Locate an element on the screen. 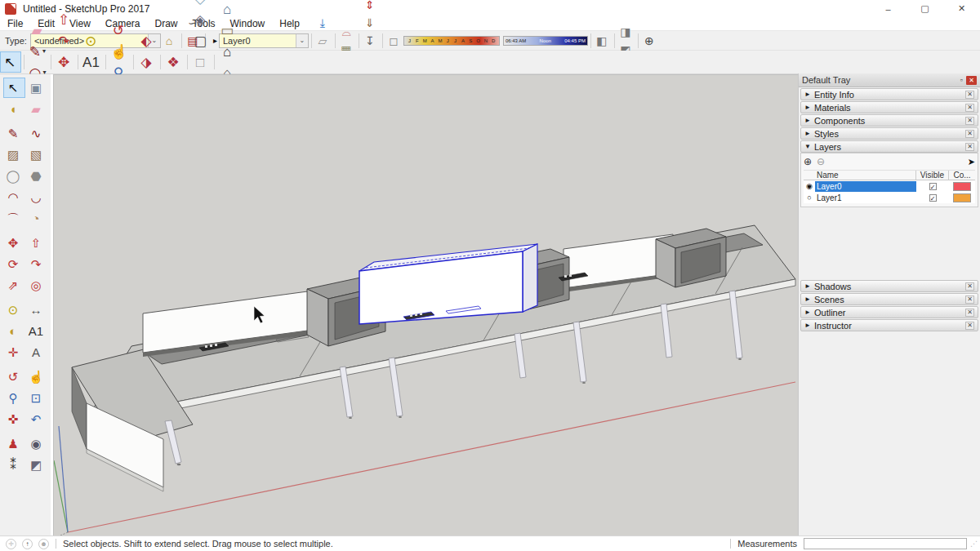 The width and height of the screenshot is (980, 551). polygon-tool: ⬣ is located at coordinates (38, 176).